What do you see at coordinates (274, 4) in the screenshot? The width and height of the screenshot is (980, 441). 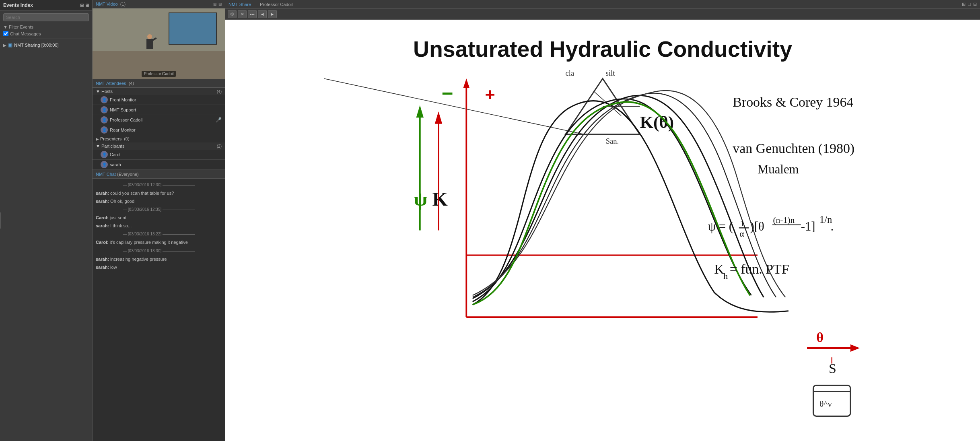 I see `main-subtitle: — Professor Cadoil` at bounding box center [274, 4].